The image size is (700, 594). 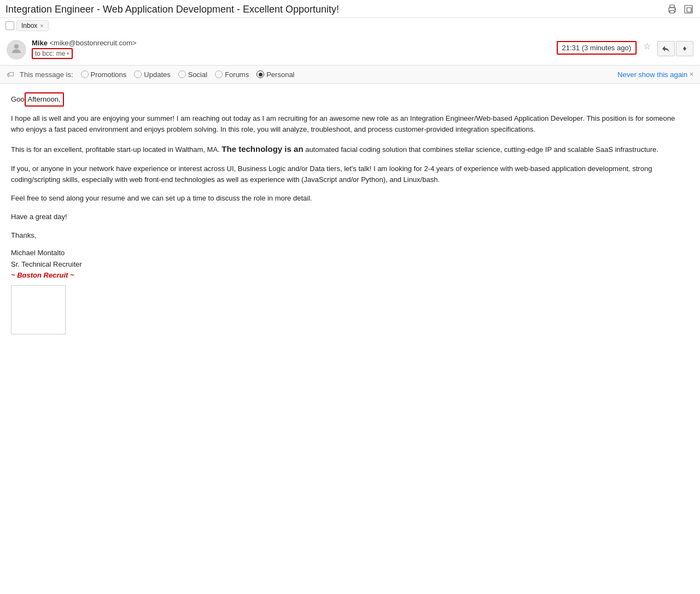 I want to click on para2-regular: This is for an excellent, profitable sta…, so click(x=116, y=150).